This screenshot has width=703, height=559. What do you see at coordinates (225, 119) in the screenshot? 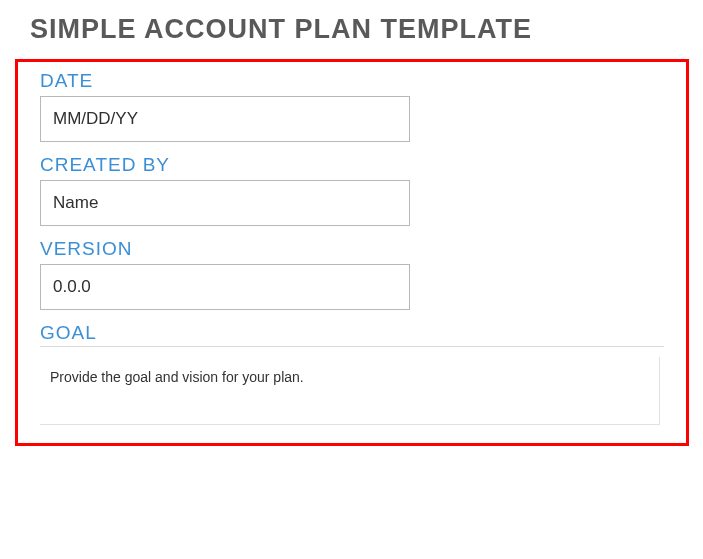
I see `date-input` at bounding box center [225, 119].